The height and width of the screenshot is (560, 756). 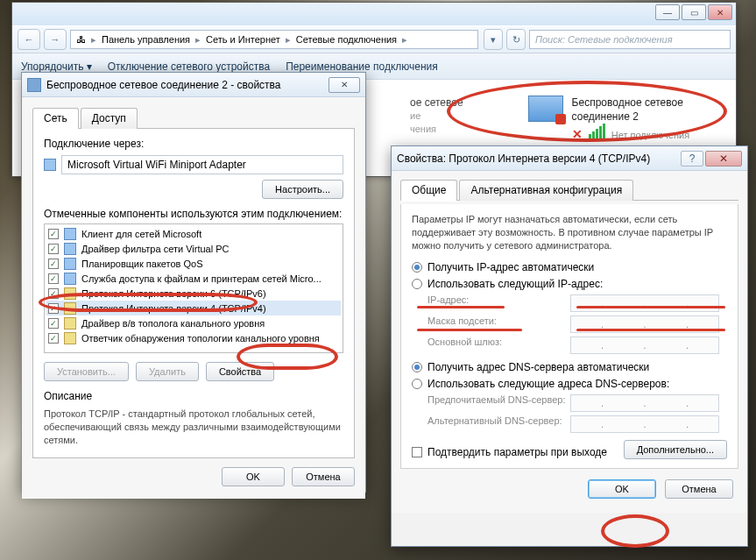 I want to click on tabstrip: Сеть Доступ, so click(x=194, y=118).